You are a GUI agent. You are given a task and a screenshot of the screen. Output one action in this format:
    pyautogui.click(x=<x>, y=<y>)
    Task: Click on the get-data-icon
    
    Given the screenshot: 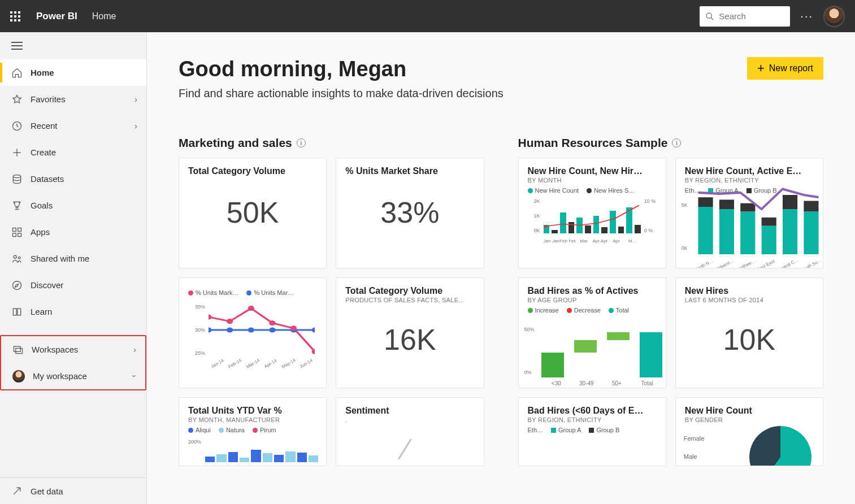 What is the action you would take?
    pyautogui.click(x=17, y=491)
    